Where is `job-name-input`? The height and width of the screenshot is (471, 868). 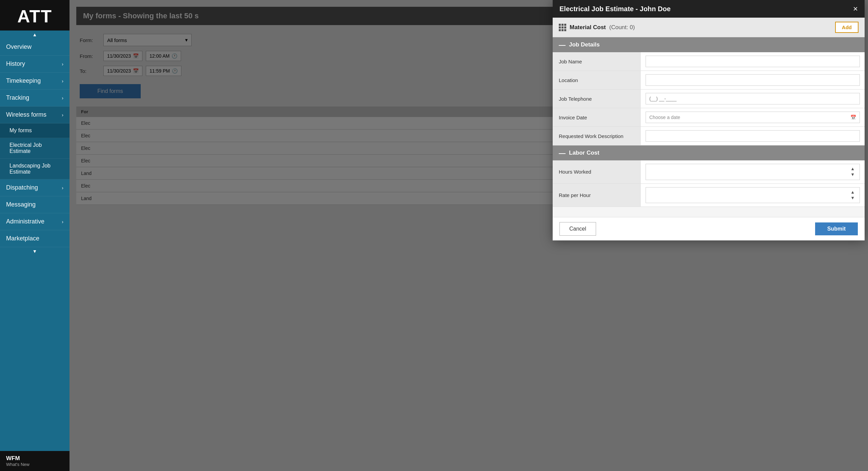
job-name-input is located at coordinates (753, 61).